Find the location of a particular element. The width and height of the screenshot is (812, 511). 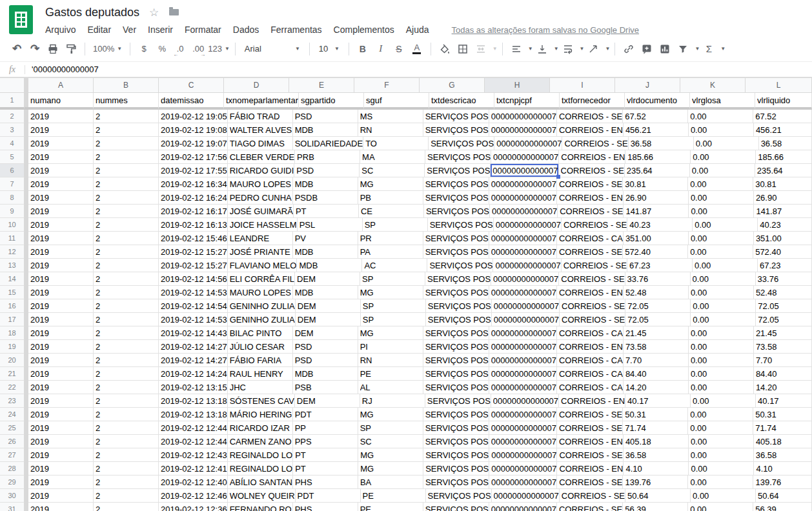

column-header-A: A is located at coordinates (61, 85).